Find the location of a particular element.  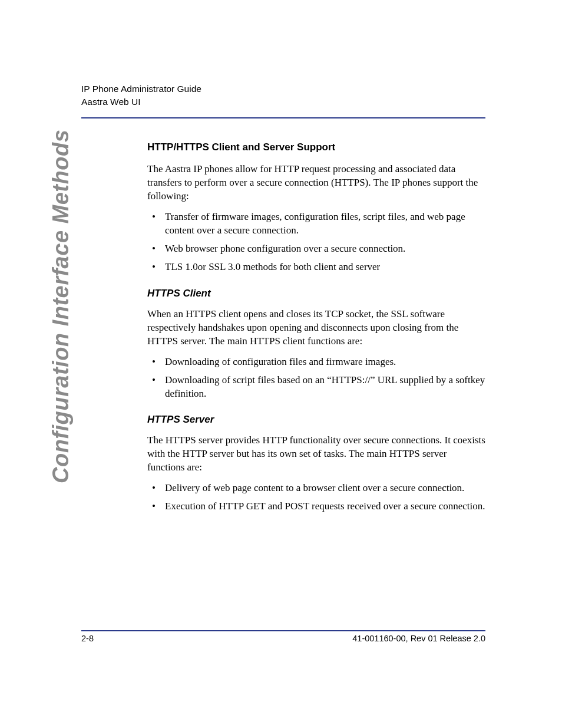

section3-bullets: Delivery of web page content to a browse… is located at coordinates (316, 498).